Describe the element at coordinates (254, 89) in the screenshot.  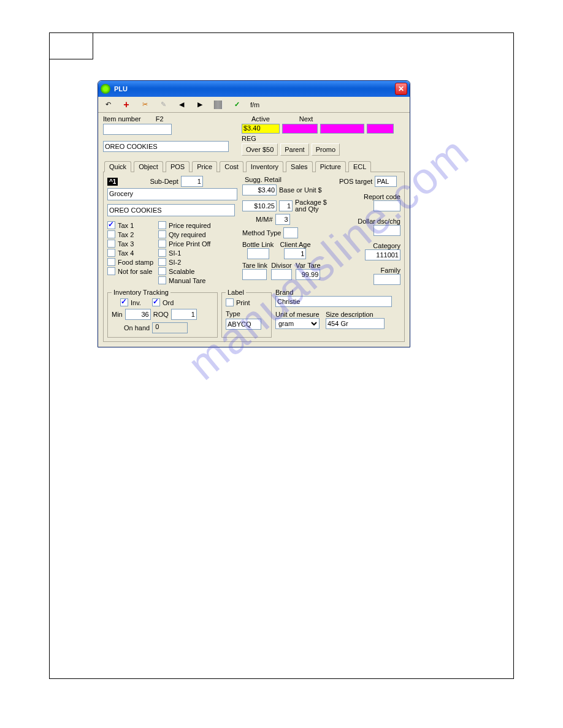
I see `titlebar: PLU ✕` at that location.